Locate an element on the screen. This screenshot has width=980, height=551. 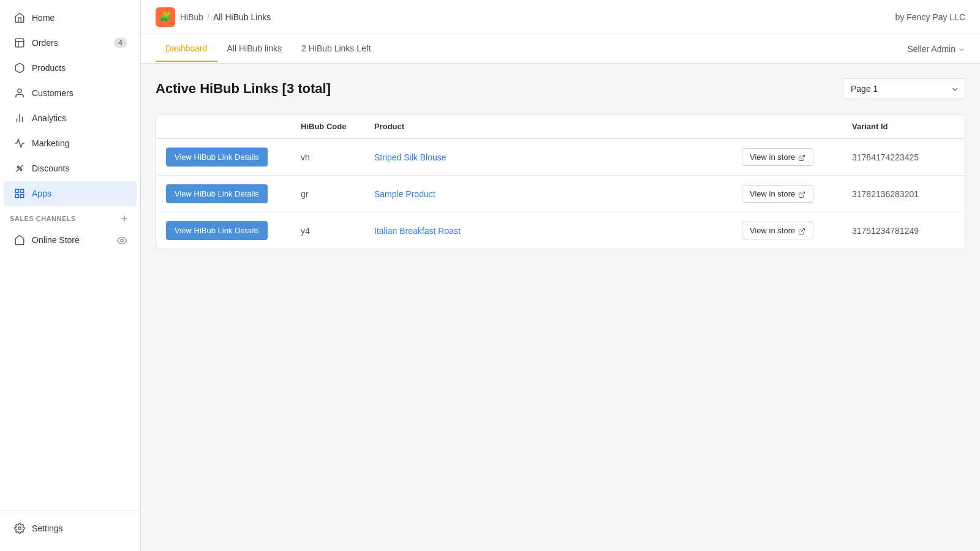
col-product: Product is located at coordinates (548, 127).